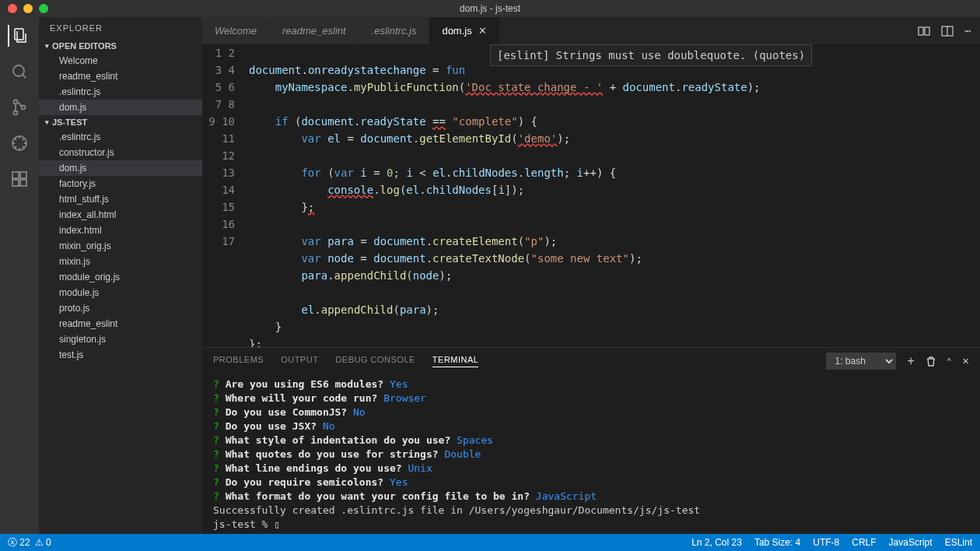  I want to click on eol: CRLF, so click(863, 542).